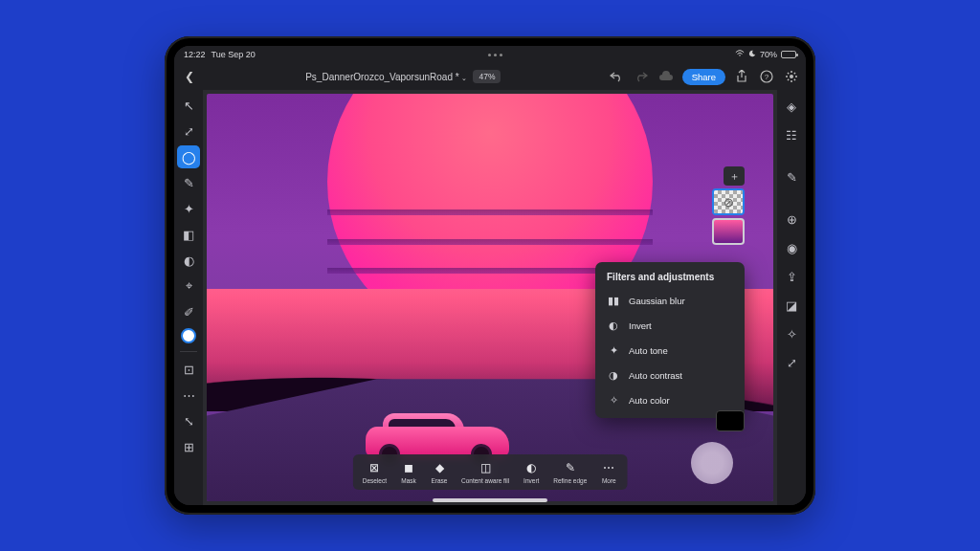  What do you see at coordinates (657, 300) in the screenshot?
I see `popup-item-label: Gaussian blur` at bounding box center [657, 300].